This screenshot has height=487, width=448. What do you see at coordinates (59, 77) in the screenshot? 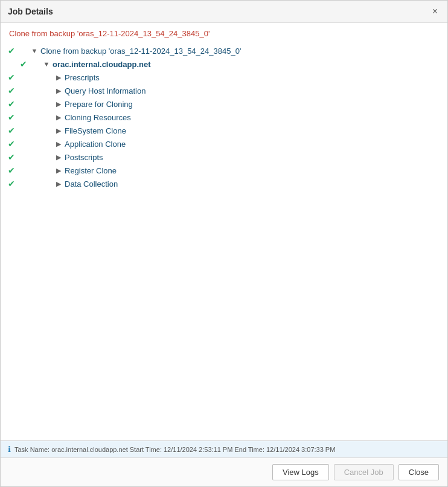
I see `item-0-expand-icon: ▶` at bounding box center [59, 77].